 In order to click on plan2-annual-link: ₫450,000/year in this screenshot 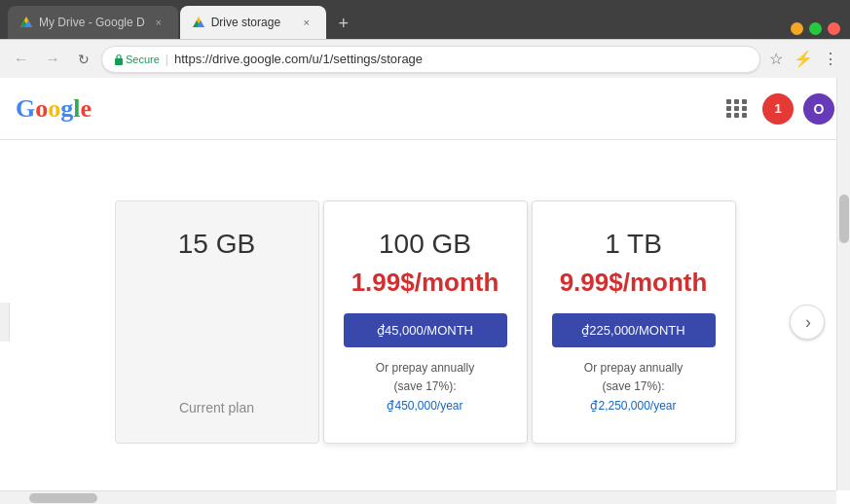, I will do `click(425, 406)`.